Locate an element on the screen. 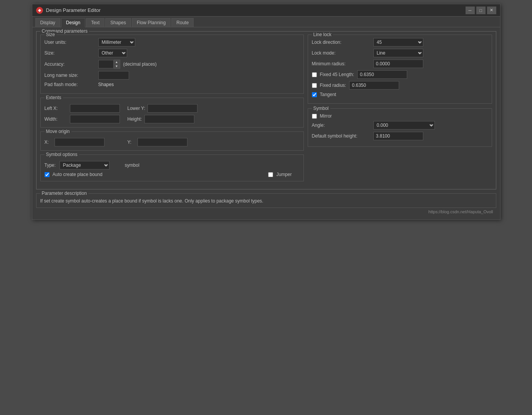  symbol-text: symbol is located at coordinates (132, 165).